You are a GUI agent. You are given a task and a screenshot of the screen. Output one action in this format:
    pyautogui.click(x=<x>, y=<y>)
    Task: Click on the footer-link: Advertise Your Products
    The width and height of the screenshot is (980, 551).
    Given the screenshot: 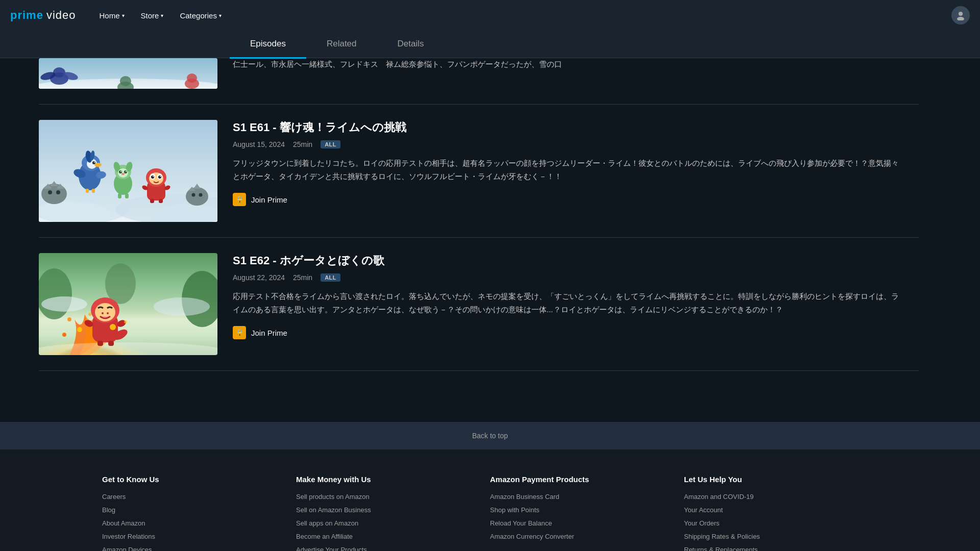 What is the action you would take?
    pyautogui.click(x=393, y=548)
    